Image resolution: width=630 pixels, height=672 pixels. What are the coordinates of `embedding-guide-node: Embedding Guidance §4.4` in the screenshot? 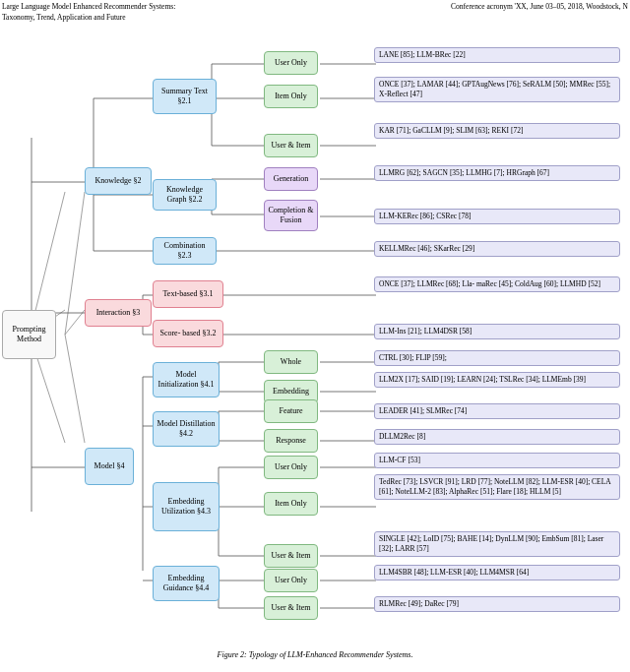 It's located at (186, 583).